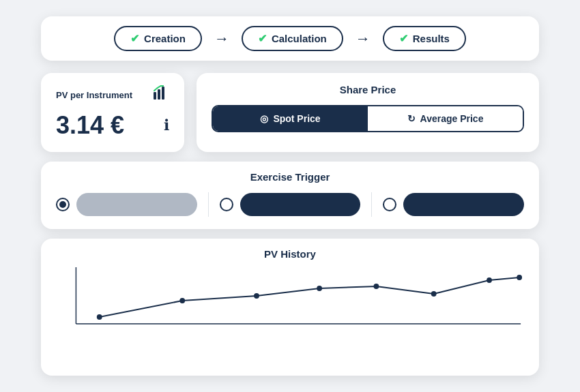  Describe the element at coordinates (222, 39) in the screenshot. I see `arrow-1: →` at that location.